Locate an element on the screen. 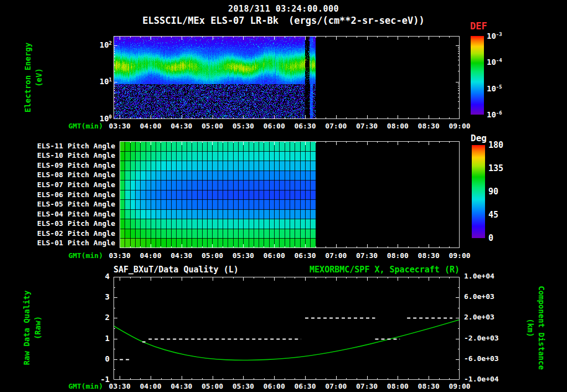  pitch-row-label: ELS-09 Pitch Angle is located at coordinates (74, 166).